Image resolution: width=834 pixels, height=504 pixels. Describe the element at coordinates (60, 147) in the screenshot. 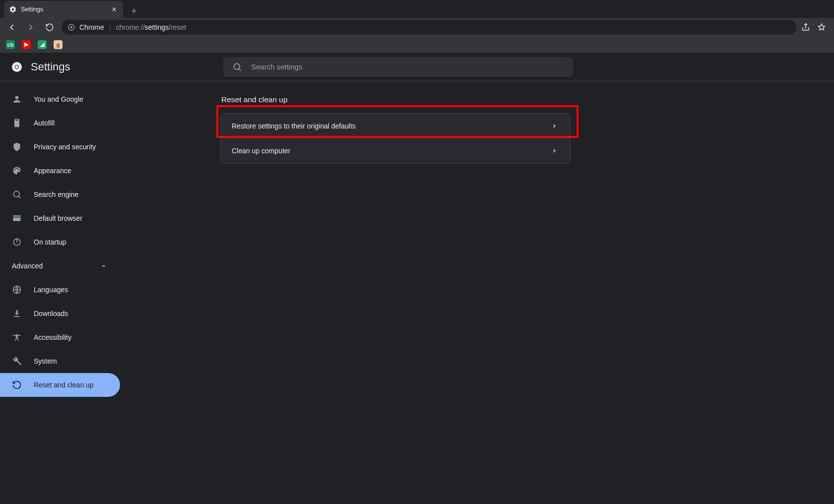

I see `sidebar-item-privacy: Privacy and security` at that location.